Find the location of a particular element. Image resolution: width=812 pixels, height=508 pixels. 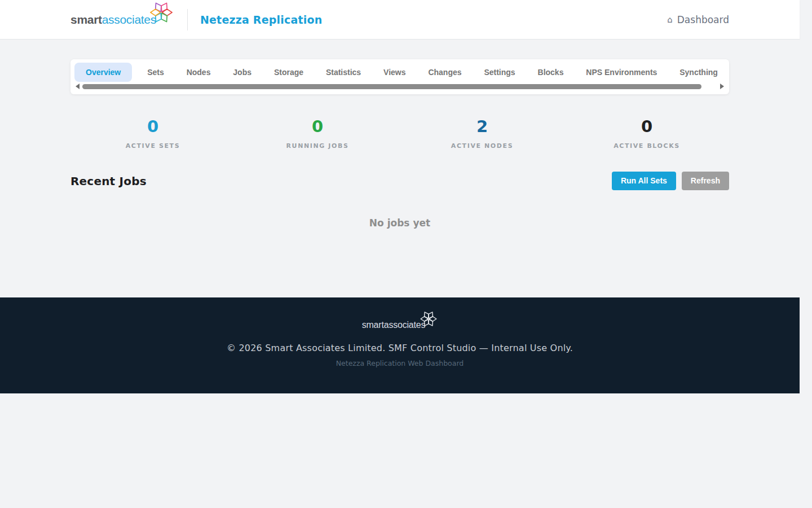

tabs-horizontal-scrollbar is located at coordinates (400, 87).